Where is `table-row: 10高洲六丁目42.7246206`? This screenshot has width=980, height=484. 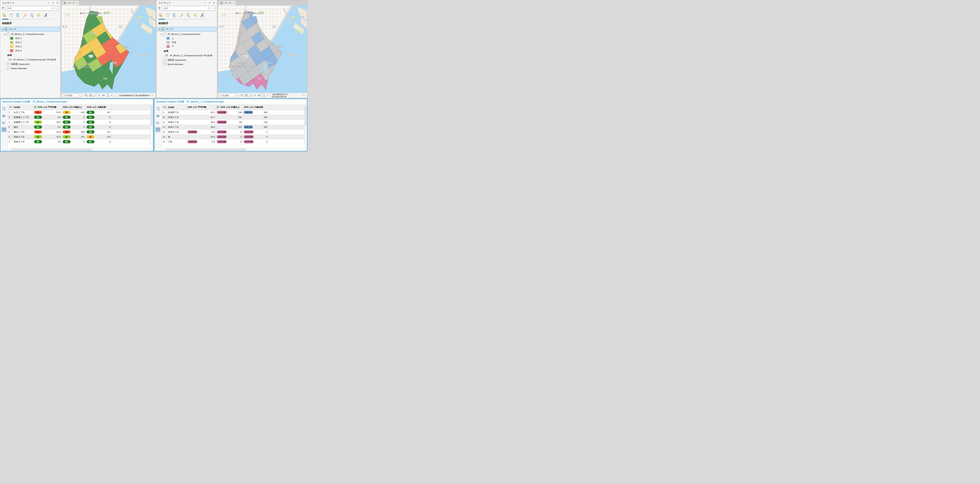 table-row: 10高洲六丁目42.7246206 is located at coordinates (233, 117).